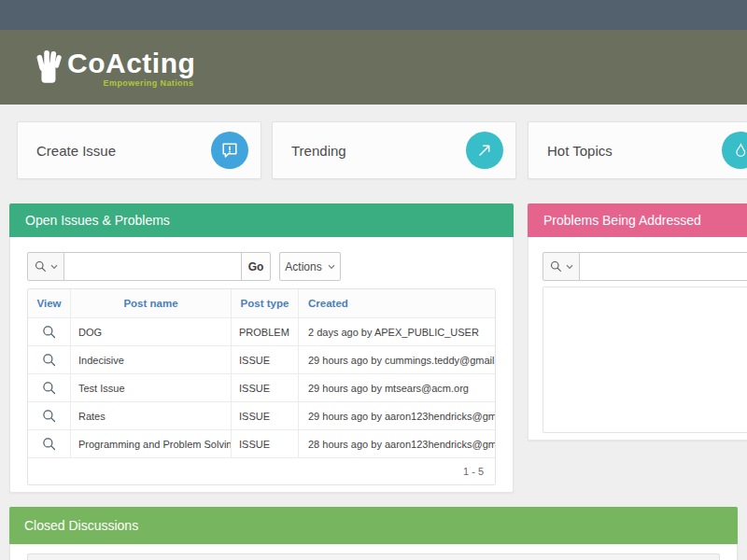  Describe the element at coordinates (261, 416) in the screenshot. I see `table-row: Rates ISSUE 29 hours ago by aaron123hend…` at that location.